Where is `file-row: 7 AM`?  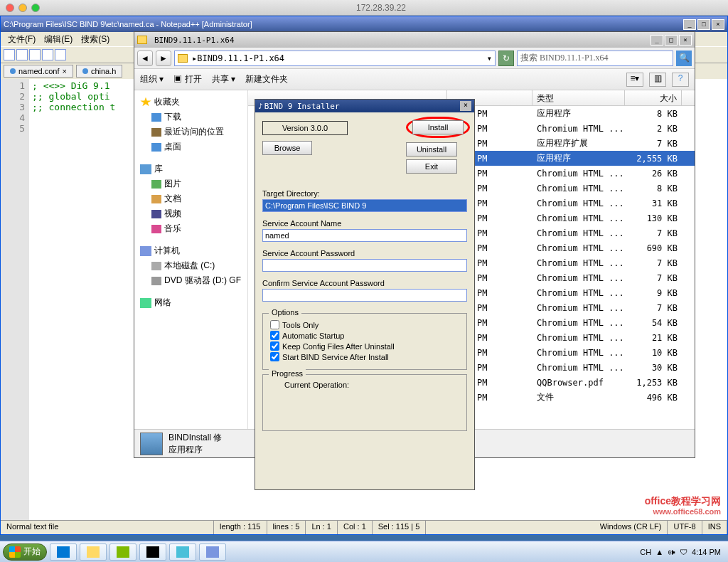
file-row: 7 AM is located at coordinates (571, 413).